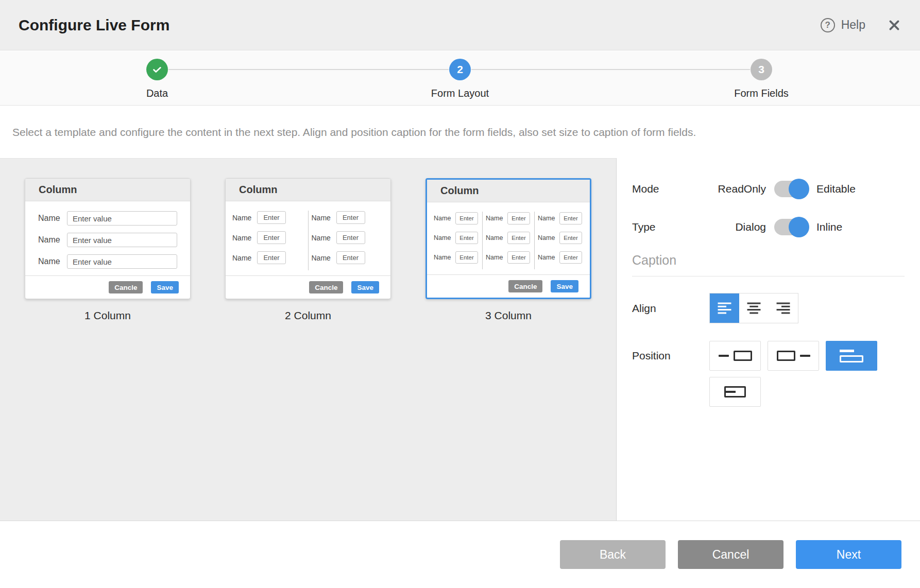 Image resolution: width=920 pixels, height=588 pixels. I want to click on caption-divider, so click(769, 276).